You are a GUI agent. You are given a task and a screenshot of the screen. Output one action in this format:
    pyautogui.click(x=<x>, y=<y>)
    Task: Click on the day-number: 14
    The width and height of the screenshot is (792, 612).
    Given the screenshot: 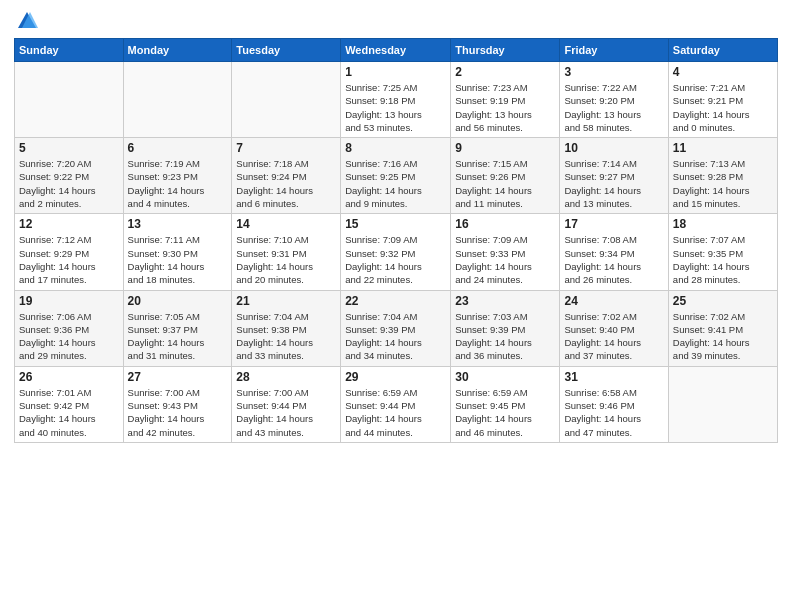 What is the action you would take?
    pyautogui.click(x=286, y=224)
    